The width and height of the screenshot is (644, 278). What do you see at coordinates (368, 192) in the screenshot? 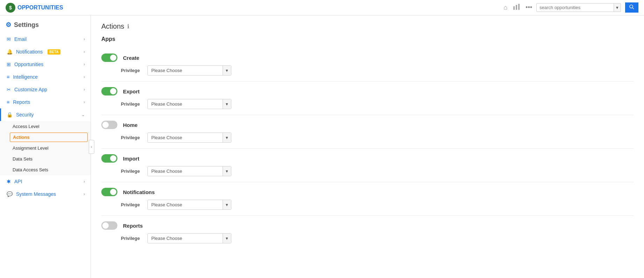
I see `action-header-notifications: Notifications` at bounding box center [368, 192].